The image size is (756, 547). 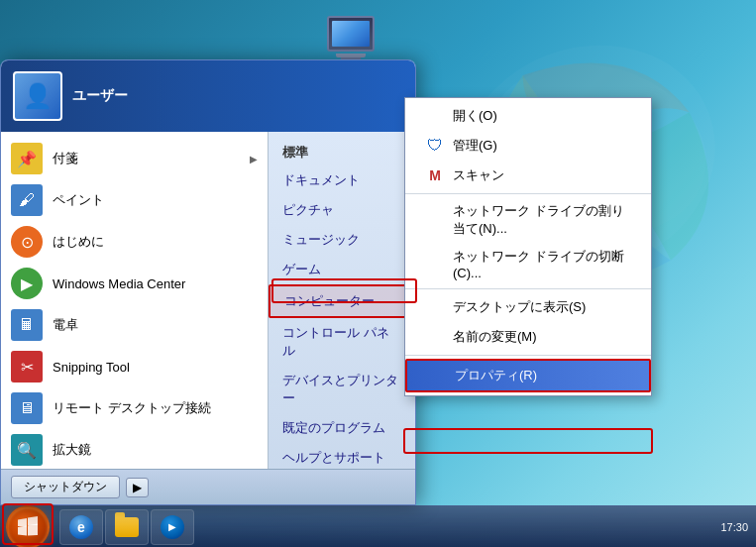 What do you see at coordinates (342, 389) in the screenshot?
I see `right-item-devices: デバイスとプリンター` at bounding box center [342, 389].